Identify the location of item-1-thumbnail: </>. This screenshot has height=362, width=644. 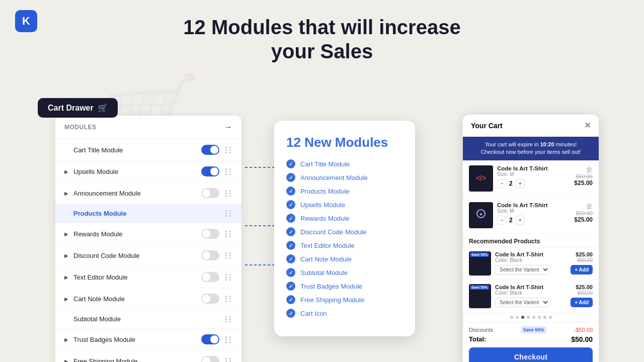
(481, 178).